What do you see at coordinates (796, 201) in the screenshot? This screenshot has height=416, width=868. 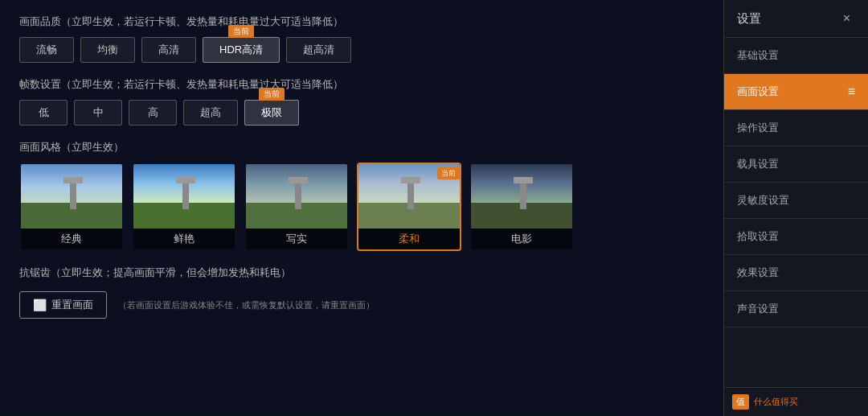 I see `sidebar-item-sensitivity: 灵敏度设置` at bounding box center [796, 201].